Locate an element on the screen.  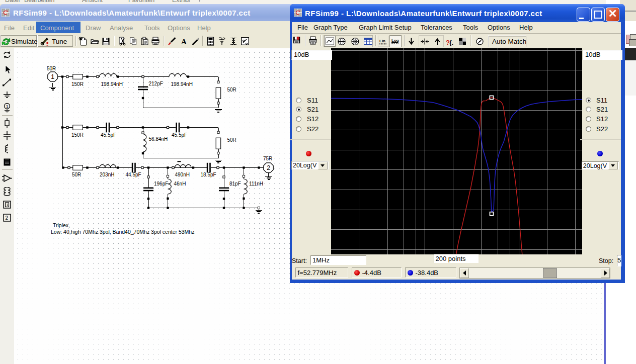
svg-text: 111nH is located at coordinates (256, 184).